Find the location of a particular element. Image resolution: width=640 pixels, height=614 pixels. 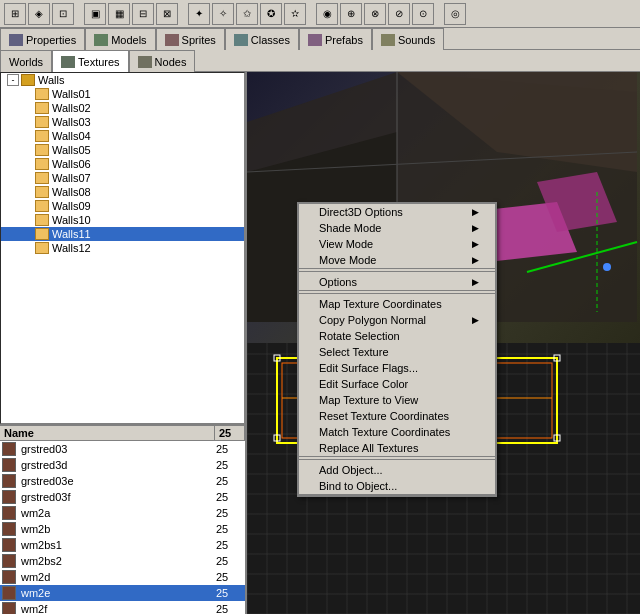

list-row: grstred03e 25 is located at coordinates (122, 481).